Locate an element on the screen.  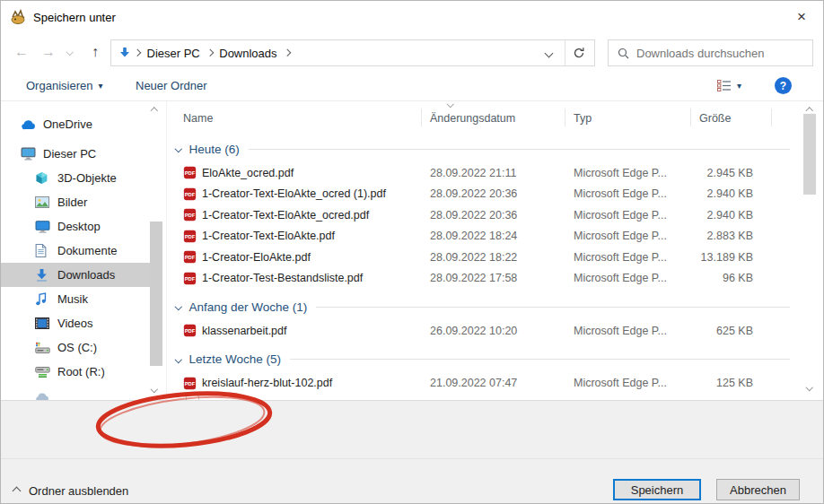
help-icon: ? is located at coordinates (783, 86).